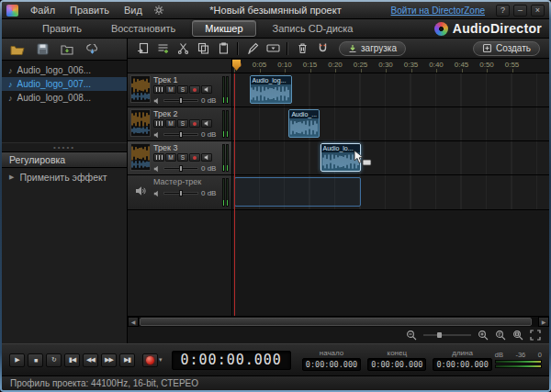 The width and height of the screenshot is (551, 392). What do you see at coordinates (500, 335) in the screenshot?
I see `zoom-selection-icon` at bounding box center [500, 335].